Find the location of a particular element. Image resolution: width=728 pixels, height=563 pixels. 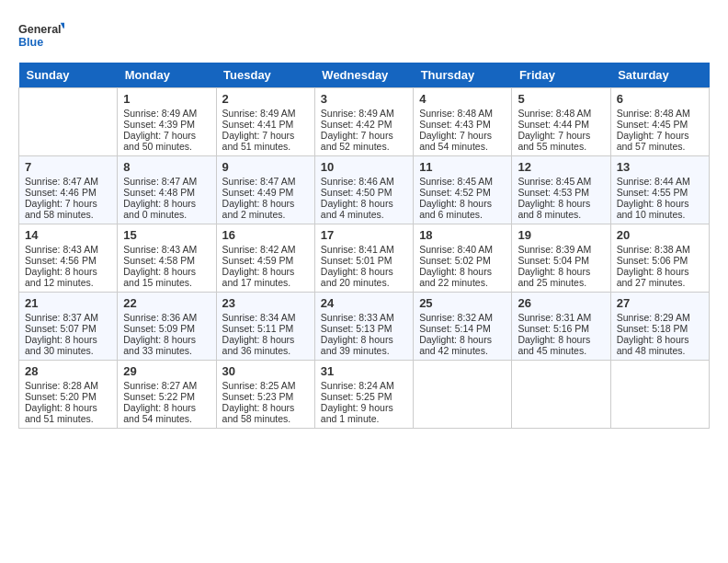

daylight: Daylight: 8 hours and 2 minutes. is located at coordinates (259, 209).